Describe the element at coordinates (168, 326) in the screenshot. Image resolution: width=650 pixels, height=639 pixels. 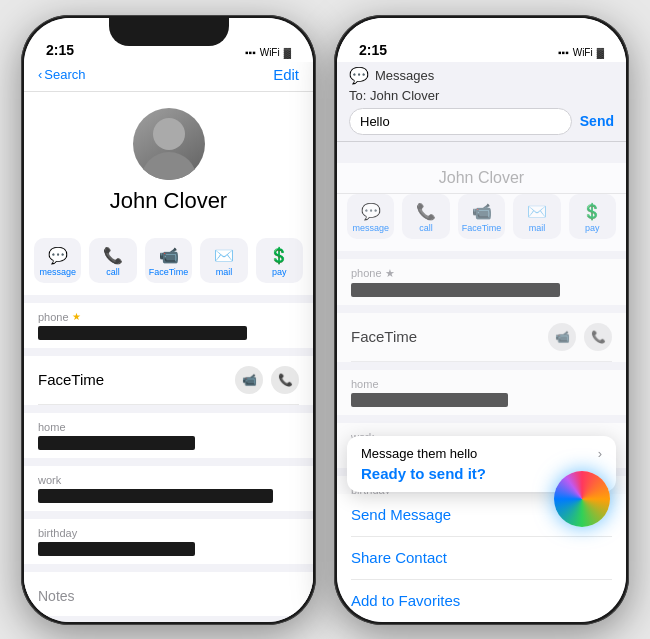
I see `phone-section-1: phone ★` at that location.